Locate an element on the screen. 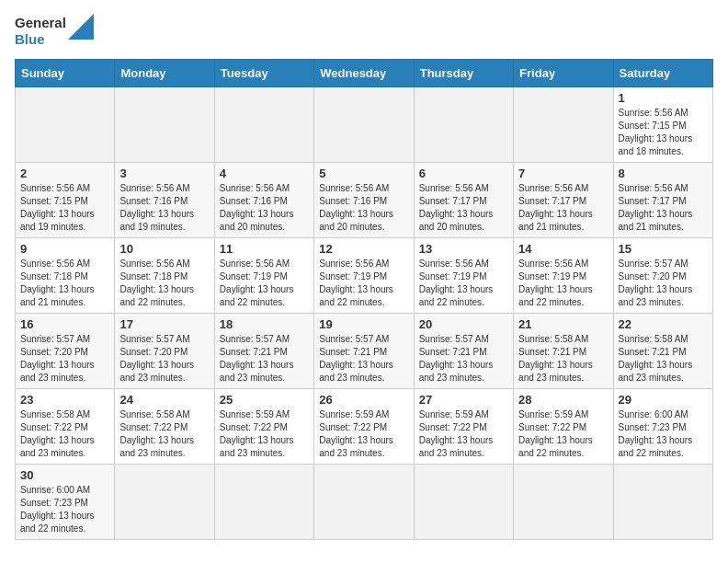  header-friday: Friday is located at coordinates (563, 74).